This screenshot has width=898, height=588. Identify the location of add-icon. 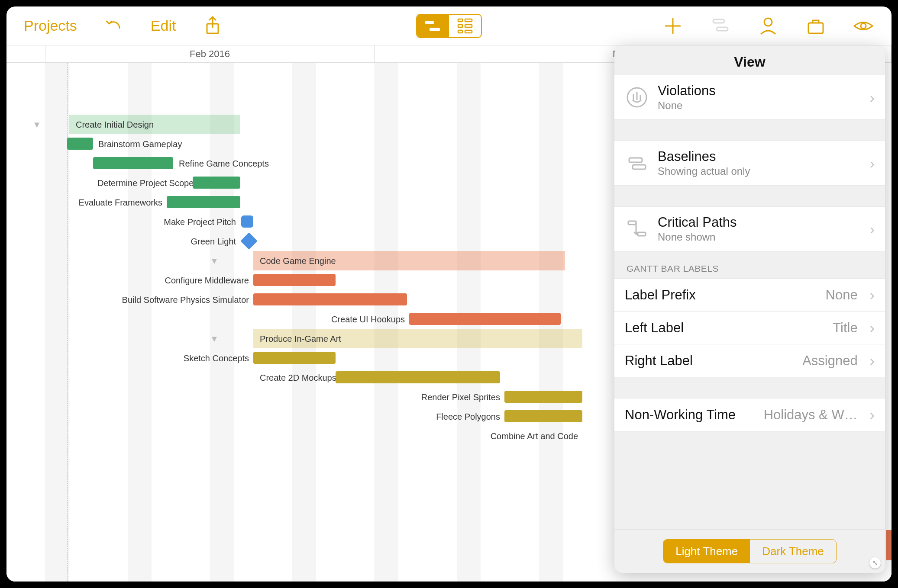
(673, 26).